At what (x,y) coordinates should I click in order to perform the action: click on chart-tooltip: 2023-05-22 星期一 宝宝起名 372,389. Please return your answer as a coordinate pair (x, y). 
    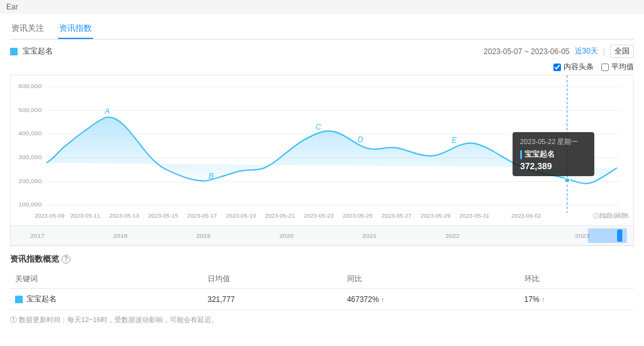
    Looking at the image, I should click on (553, 154).